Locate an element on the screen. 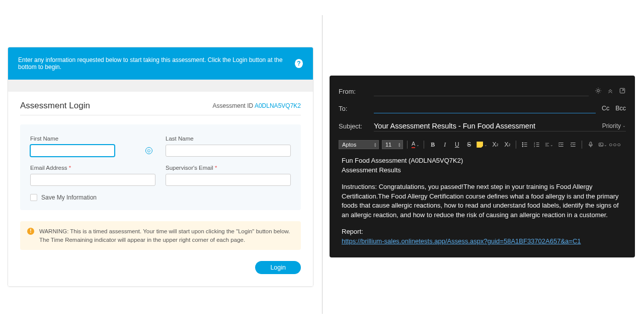 This screenshot has width=644, height=329. highlight-button: ⌄ is located at coordinates (482, 145).